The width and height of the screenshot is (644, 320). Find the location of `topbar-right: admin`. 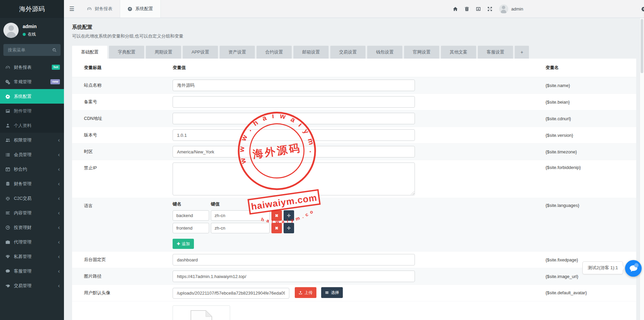

topbar-right: admin is located at coordinates (487, 9).